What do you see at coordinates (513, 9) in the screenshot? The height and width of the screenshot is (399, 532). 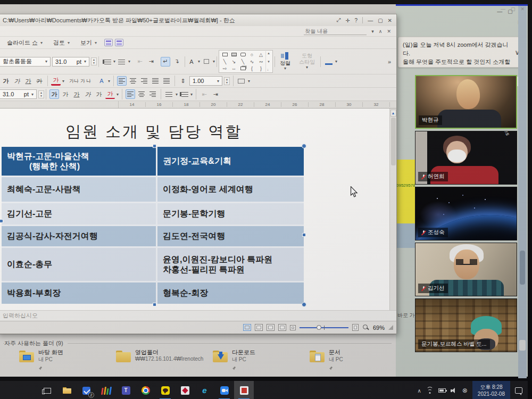 I see `background-window-controls: — ▢ ✕` at bounding box center [513, 9].